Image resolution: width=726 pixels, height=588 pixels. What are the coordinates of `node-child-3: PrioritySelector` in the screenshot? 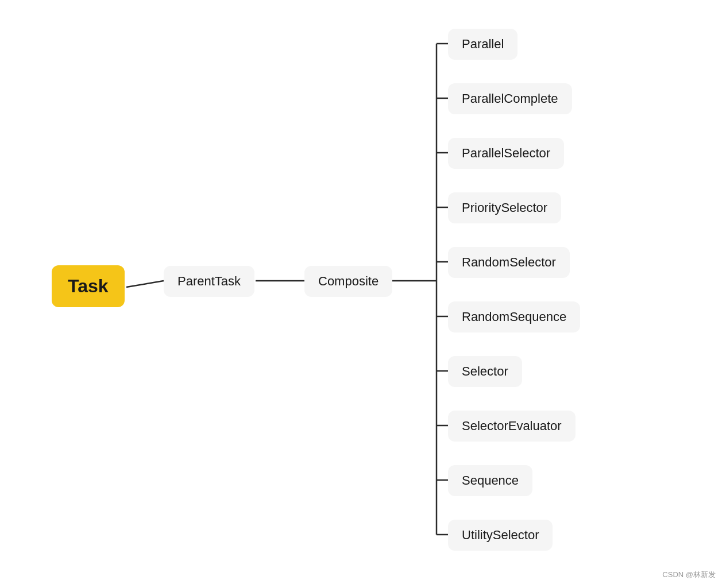 It's located at (504, 208).